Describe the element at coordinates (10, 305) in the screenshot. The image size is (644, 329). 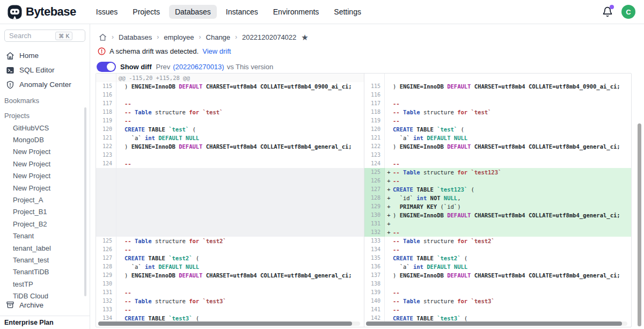
I see `archive-icon` at that location.